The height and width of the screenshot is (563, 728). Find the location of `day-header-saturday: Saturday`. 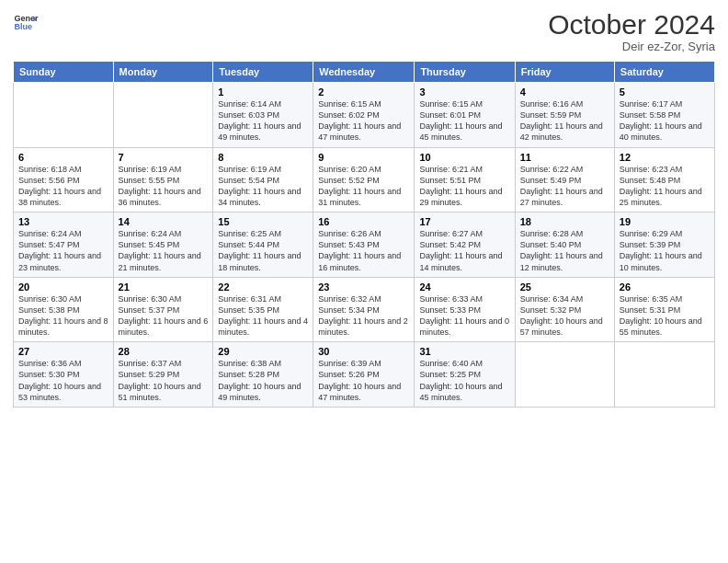

day-header-saturday: Saturday is located at coordinates (664, 72).